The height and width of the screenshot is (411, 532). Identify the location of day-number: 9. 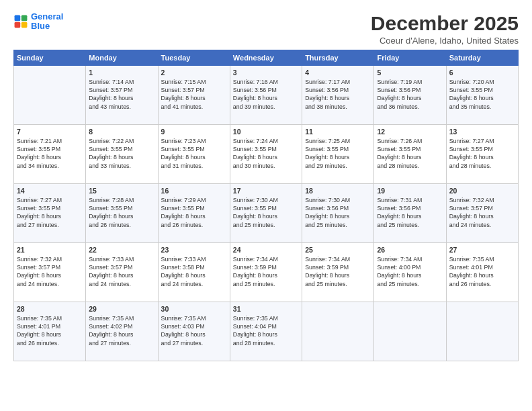
(194, 132).